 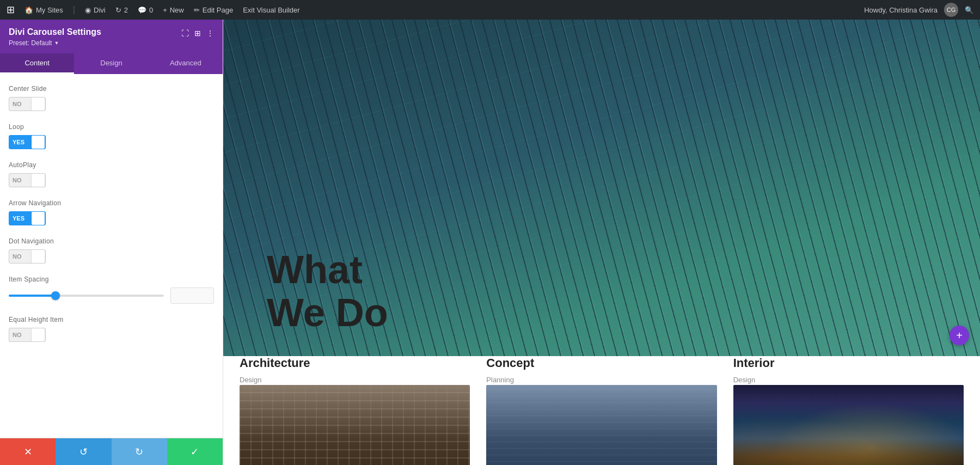 I want to click on setting-equal-height: Equal Height Item NO, so click(x=111, y=329).